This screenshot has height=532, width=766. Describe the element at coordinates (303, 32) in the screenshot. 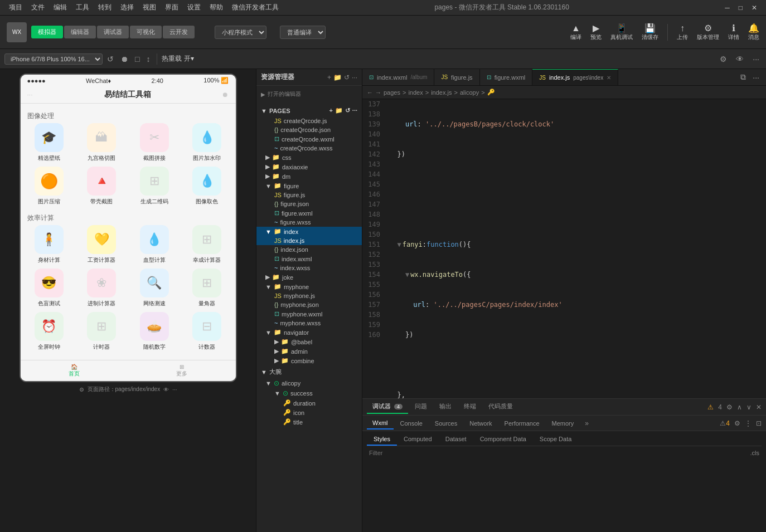

I see `compile-select: 普通编译` at that location.